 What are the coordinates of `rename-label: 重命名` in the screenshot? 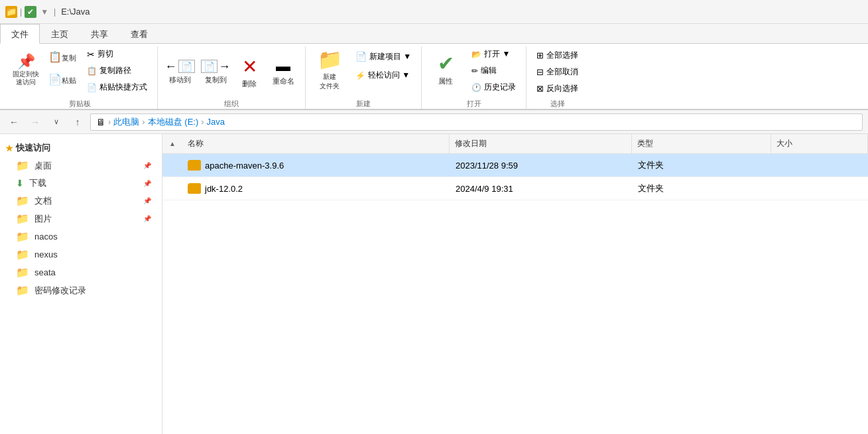 It's located at (284, 81).